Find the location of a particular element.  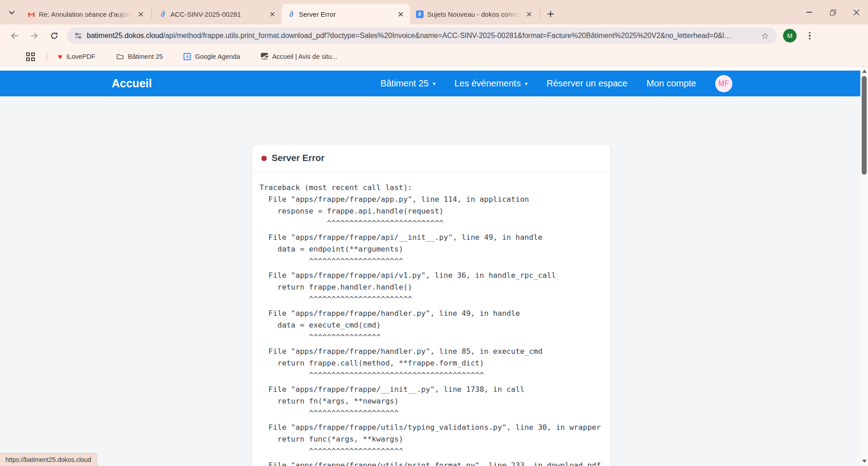

chevron-down-icon is located at coordinates (12, 13).